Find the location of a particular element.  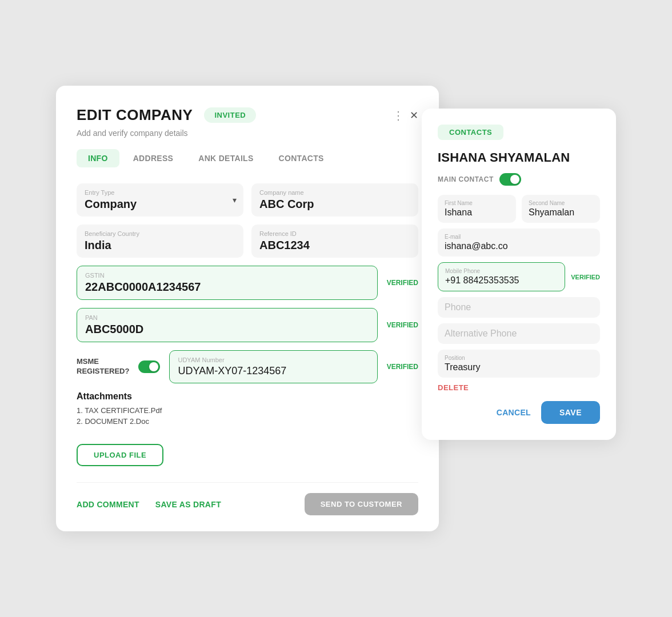

udyam-verified-badge: VERIFIED is located at coordinates (402, 367).